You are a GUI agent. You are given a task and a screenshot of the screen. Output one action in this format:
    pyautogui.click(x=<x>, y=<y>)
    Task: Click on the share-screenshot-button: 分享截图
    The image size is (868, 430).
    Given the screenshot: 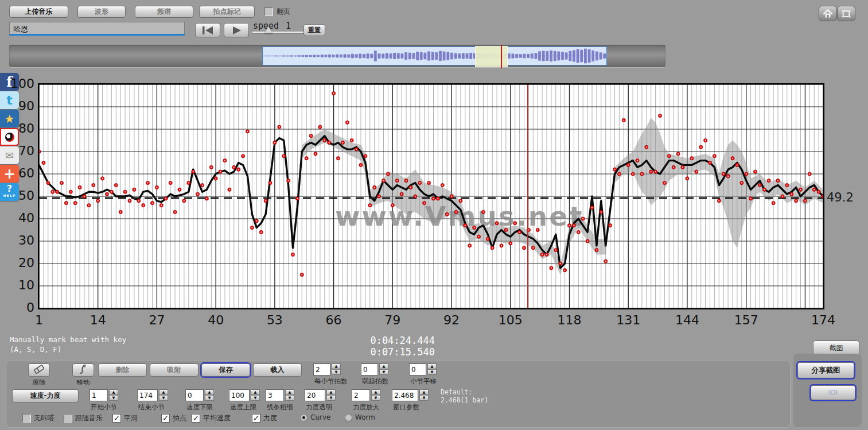 What is the action you would take?
    pyautogui.click(x=826, y=370)
    